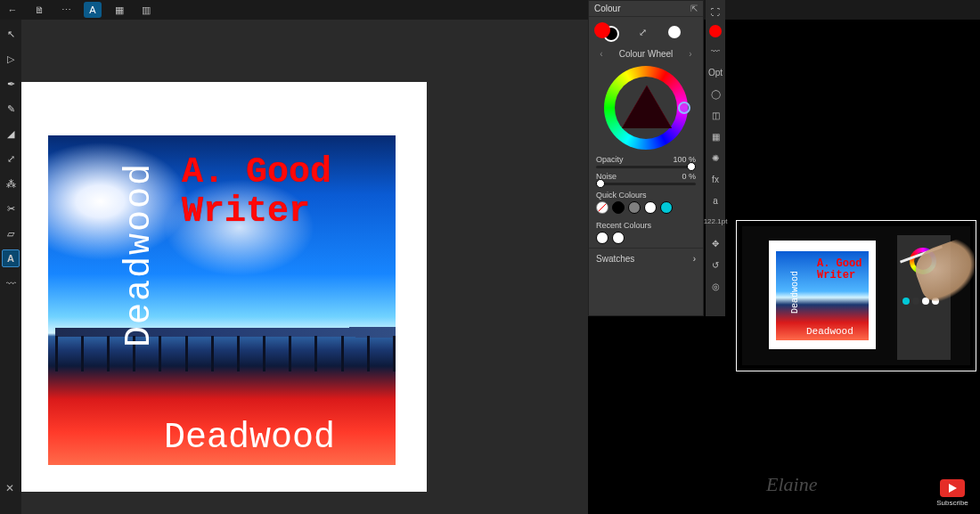 This screenshot has height=514, width=980. I want to click on studio-fontsize: 122.1pt, so click(715, 222).